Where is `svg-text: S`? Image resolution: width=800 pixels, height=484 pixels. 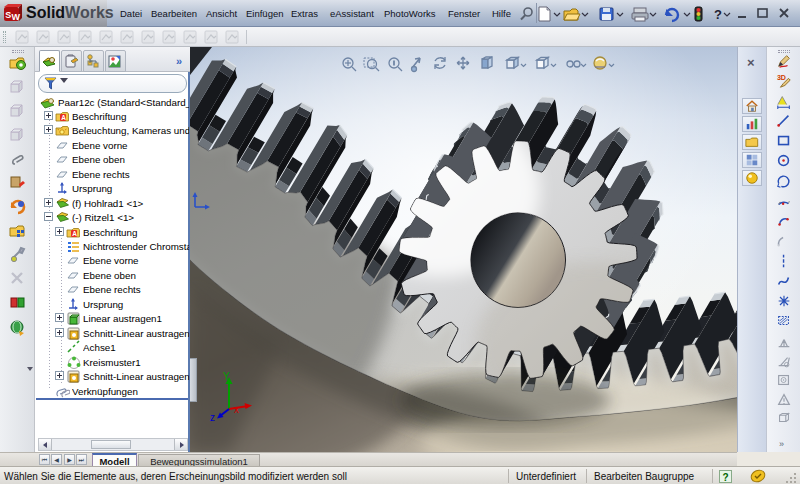
svg-text: S is located at coordinates (8, 15).